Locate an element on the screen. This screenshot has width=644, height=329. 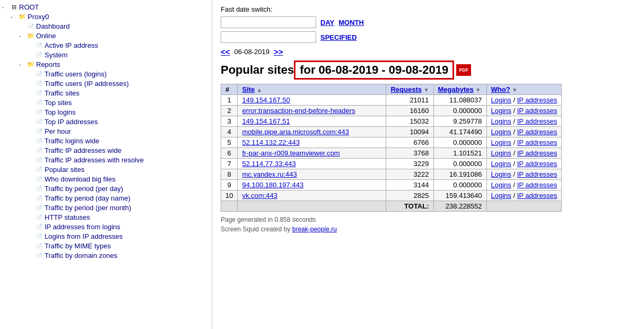
col-header-megabytes: Megabytes ▼ is located at coordinates (460, 90).